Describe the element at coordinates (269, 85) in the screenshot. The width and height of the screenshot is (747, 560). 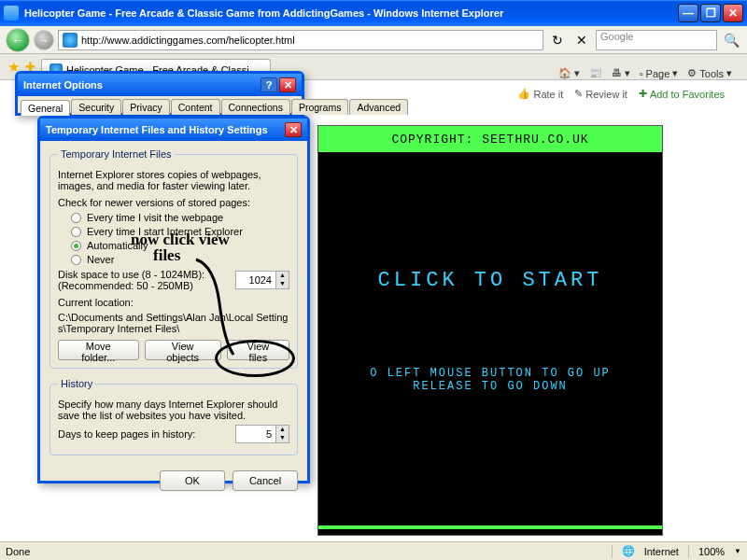
I see `help-button: ?` at that location.